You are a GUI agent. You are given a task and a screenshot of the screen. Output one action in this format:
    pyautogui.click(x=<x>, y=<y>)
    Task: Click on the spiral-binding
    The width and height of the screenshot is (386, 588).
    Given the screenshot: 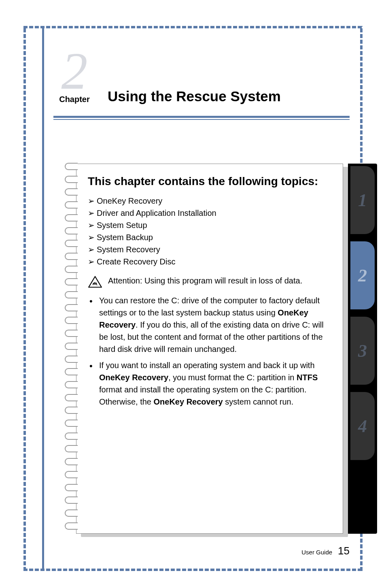 What is the action you would take?
    pyautogui.click(x=72, y=346)
    